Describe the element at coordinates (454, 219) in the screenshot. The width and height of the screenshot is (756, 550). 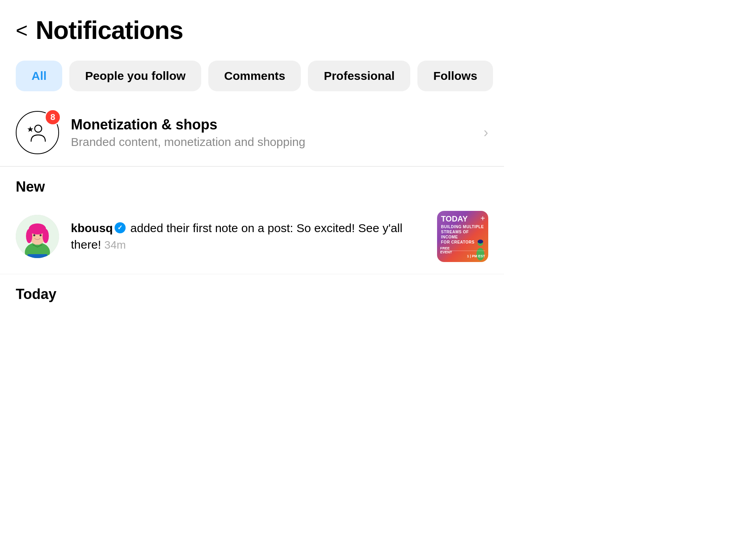
I see `thumbnail-today-label: TODAY` at that location.